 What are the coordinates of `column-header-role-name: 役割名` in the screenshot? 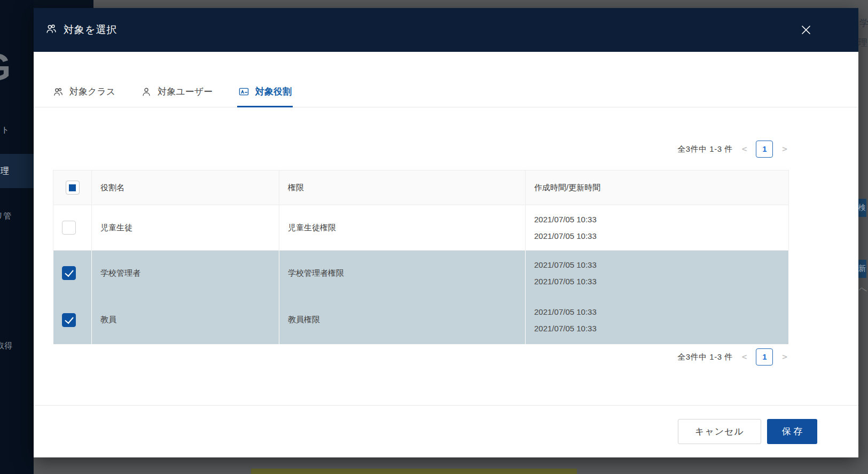 It's located at (186, 188).